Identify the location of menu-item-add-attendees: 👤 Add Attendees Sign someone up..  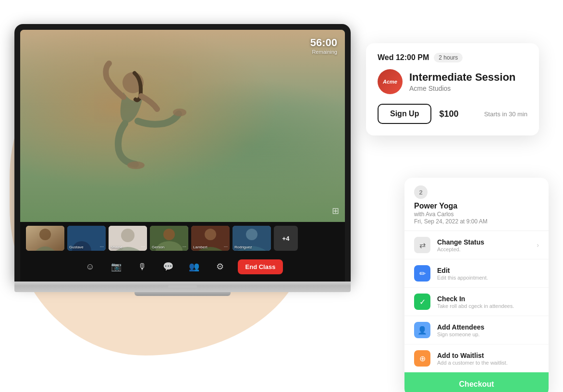
(477, 331).